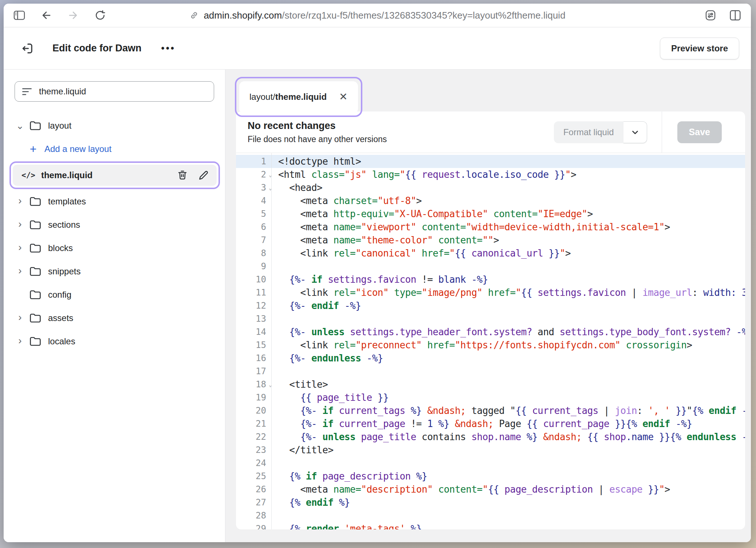  What do you see at coordinates (508, 398) in the screenshot?
I see `code-line: {{ page_title }}` at bounding box center [508, 398].